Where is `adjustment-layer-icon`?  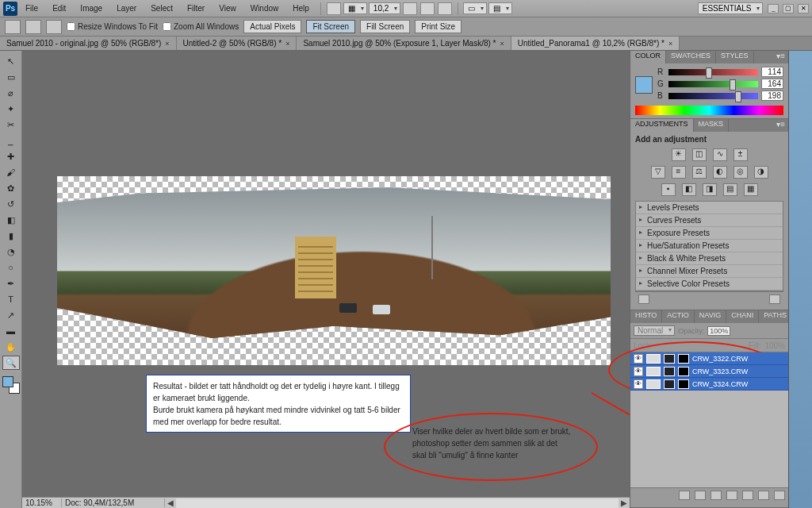
adjustment-layer-icon is located at coordinates (732, 495).